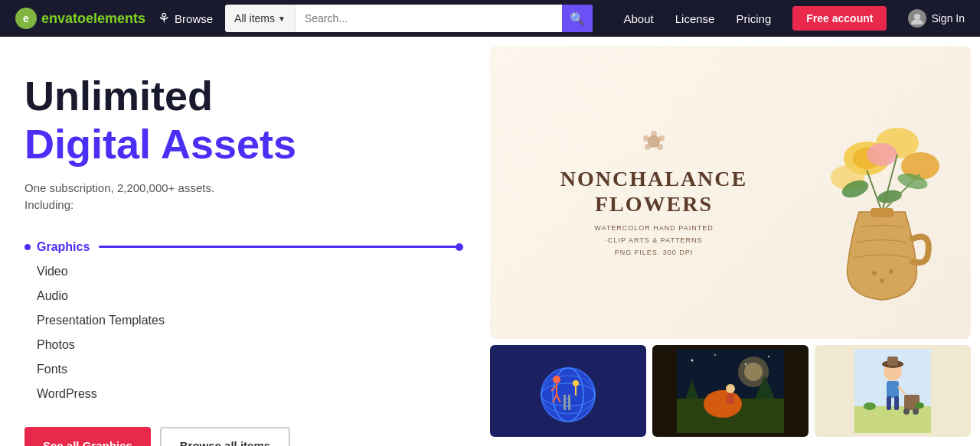 This screenshot has width=980, height=446. What do you see at coordinates (242, 247) in the screenshot?
I see `asset-item-graphics: Graphics` at bounding box center [242, 247].